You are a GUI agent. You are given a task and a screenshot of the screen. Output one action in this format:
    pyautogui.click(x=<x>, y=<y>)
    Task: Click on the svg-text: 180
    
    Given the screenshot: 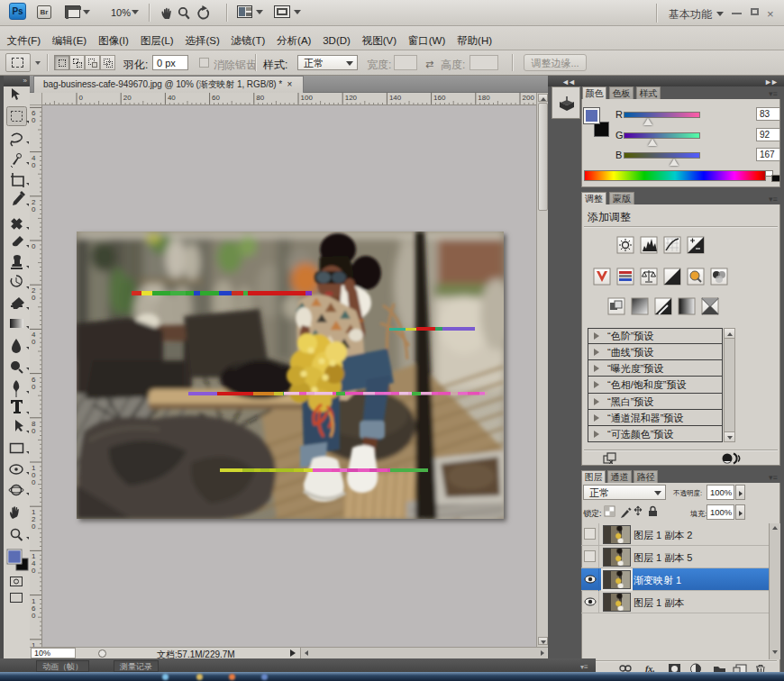 What is the action you would take?
    pyautogui.click(x=484, y=97)
    